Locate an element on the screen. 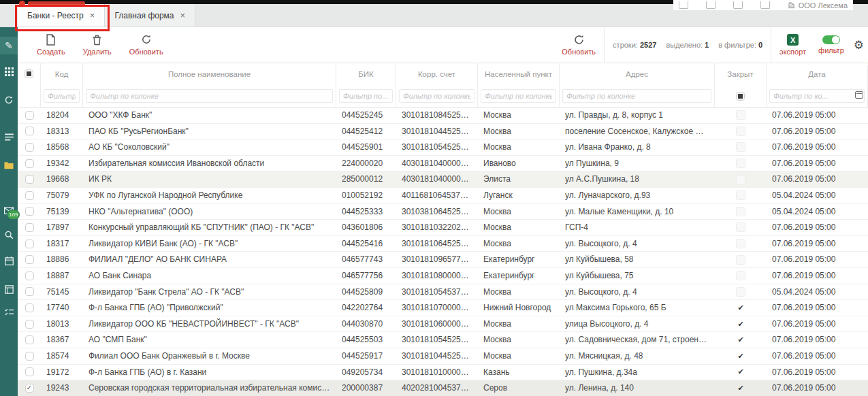 This screenshot has width=868, height=396. sidebar-item-documents is located at coordinates (9, 165).